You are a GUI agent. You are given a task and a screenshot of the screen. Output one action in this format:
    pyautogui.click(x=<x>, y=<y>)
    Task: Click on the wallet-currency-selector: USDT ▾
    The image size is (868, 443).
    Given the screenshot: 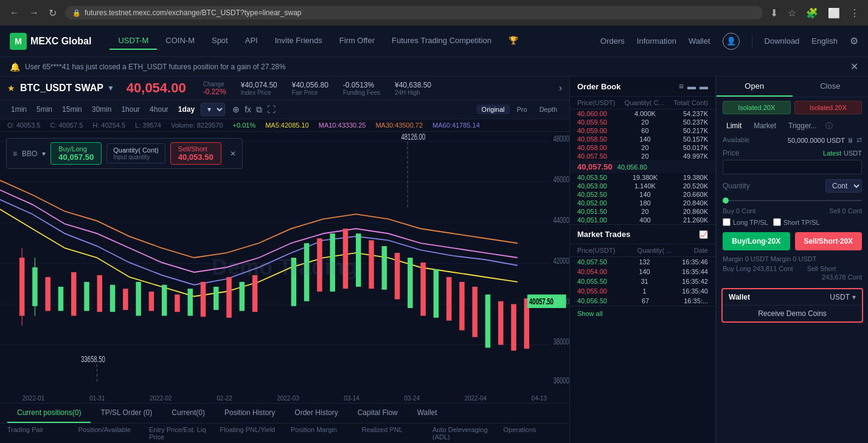 What is the action you would take?
    pyautogui.click(x=843, y=297)
    